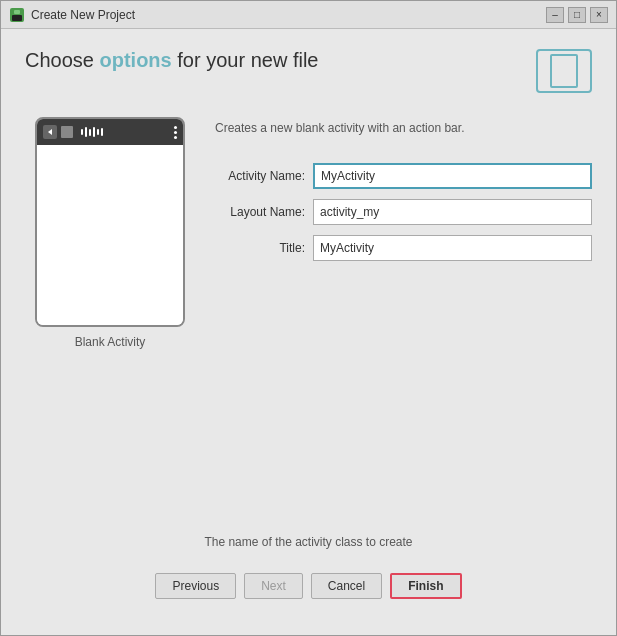 This screenshot has height=636, width=617. Describe the element at coordinates (452, 212) in the screenshot. I see `layout-name-input` at that location.